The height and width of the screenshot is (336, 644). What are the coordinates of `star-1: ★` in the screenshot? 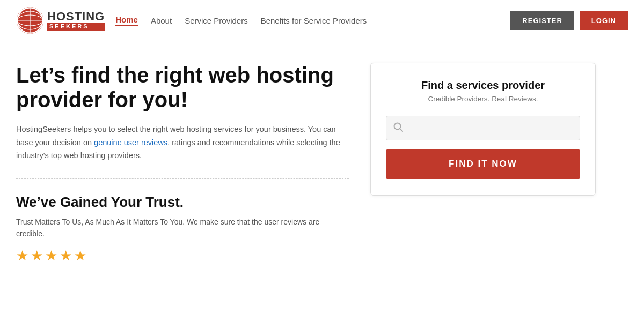 It's located at (23, 256).